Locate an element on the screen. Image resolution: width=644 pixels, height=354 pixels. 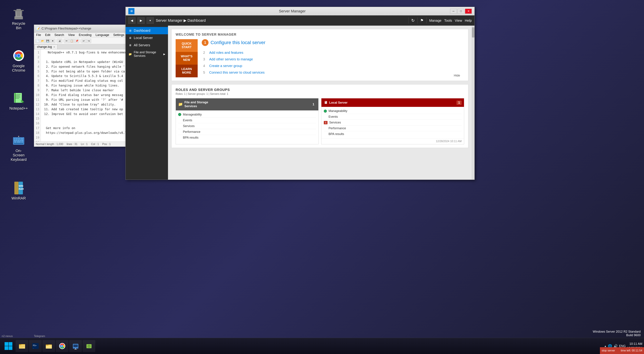
configure-text: Configure this local server is located at coordinates (238, 43).